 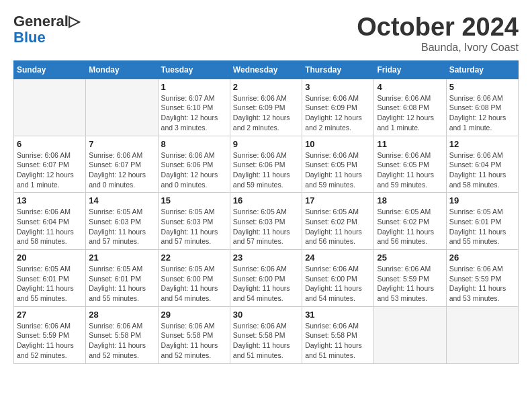 I want to click on day-number: 21, so click(x=122, y=258).